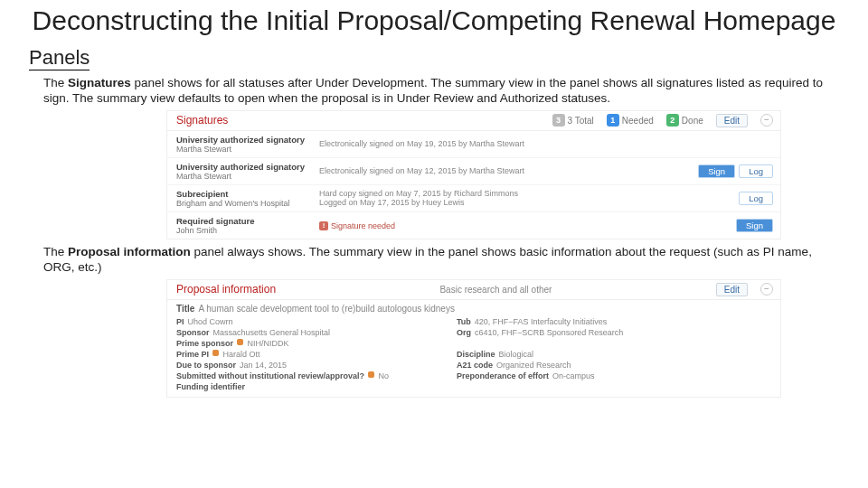 This screenshot has height=488, width=868. I want to click on proposal-info-description: The Proposal information panel always sh…, so click(441, 260).